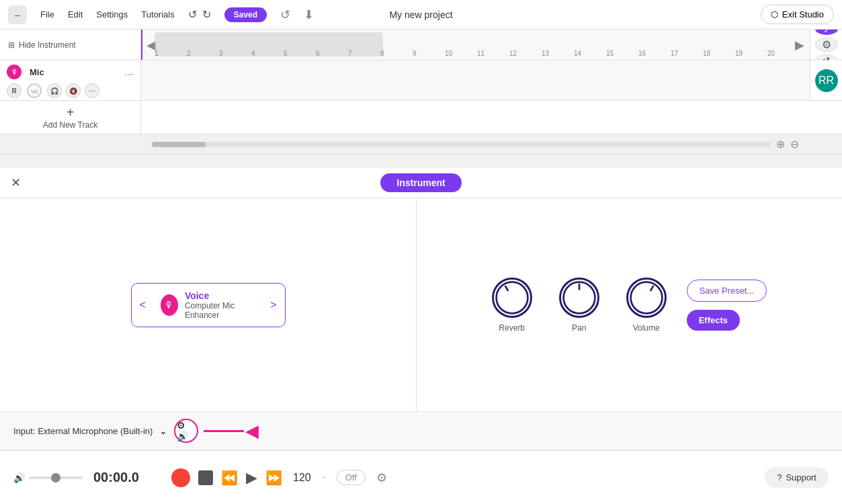 The height and width of the screenshot is (504, 842). What do you see at coordinates (797, 477) in the screenshot?
I see `support-button: ? Support` at bounding box center [797, 477].